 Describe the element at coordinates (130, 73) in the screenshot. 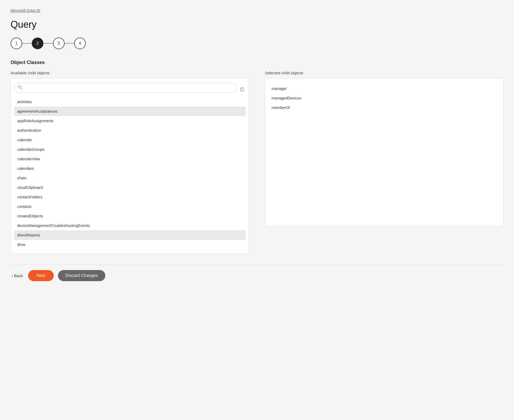

I see `available-column-title: Available child objects` at that location.